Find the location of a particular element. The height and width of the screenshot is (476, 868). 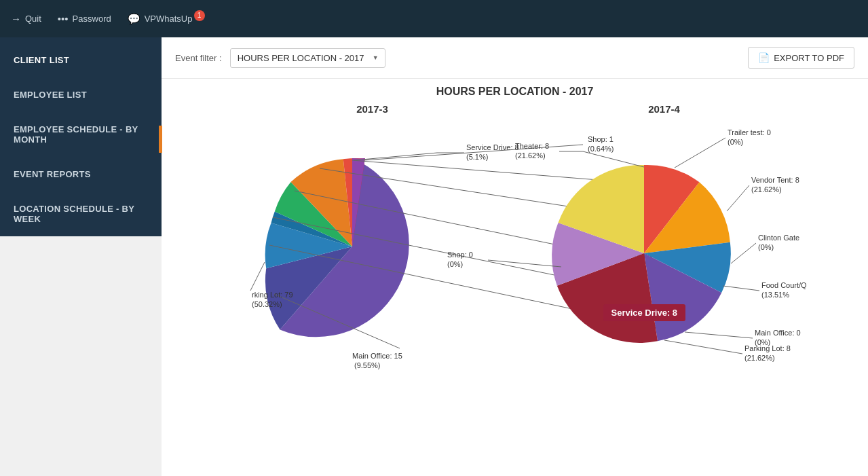

svg-text: Main Office: 15 is located at coordinates (377, 356).